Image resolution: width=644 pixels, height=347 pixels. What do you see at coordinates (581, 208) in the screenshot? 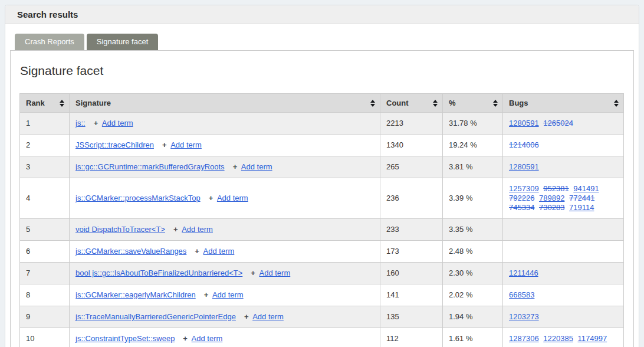
I see `bug-link: 719114` at bounding box center [581, 208].